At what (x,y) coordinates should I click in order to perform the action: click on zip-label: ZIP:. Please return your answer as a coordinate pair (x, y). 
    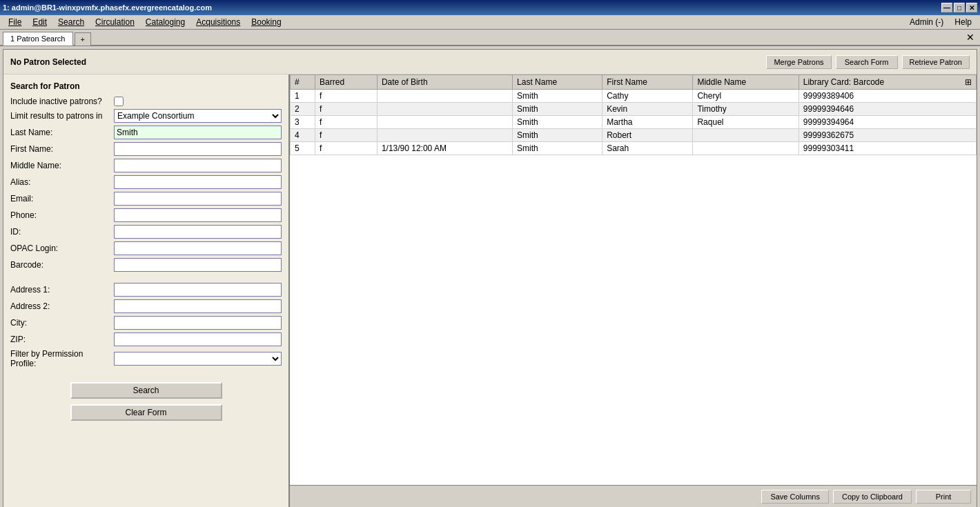
    Looking at the image, I should click on (62, 339).